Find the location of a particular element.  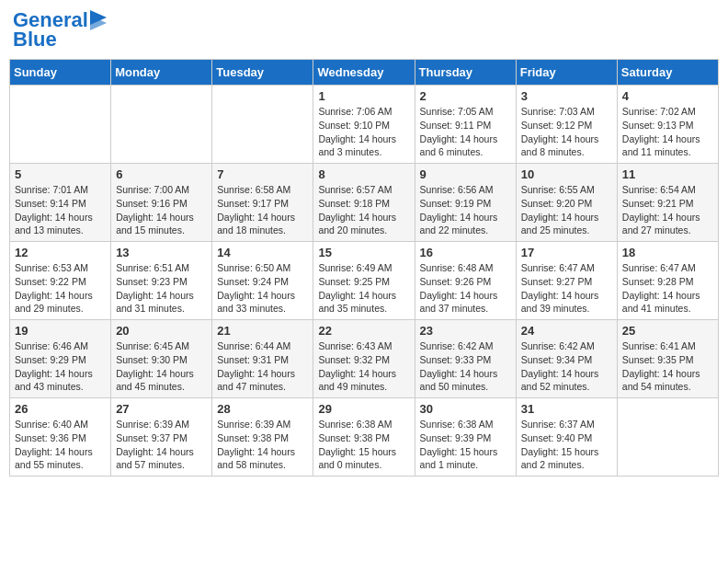

day-number: 29 is located at coordinates (364, 408).